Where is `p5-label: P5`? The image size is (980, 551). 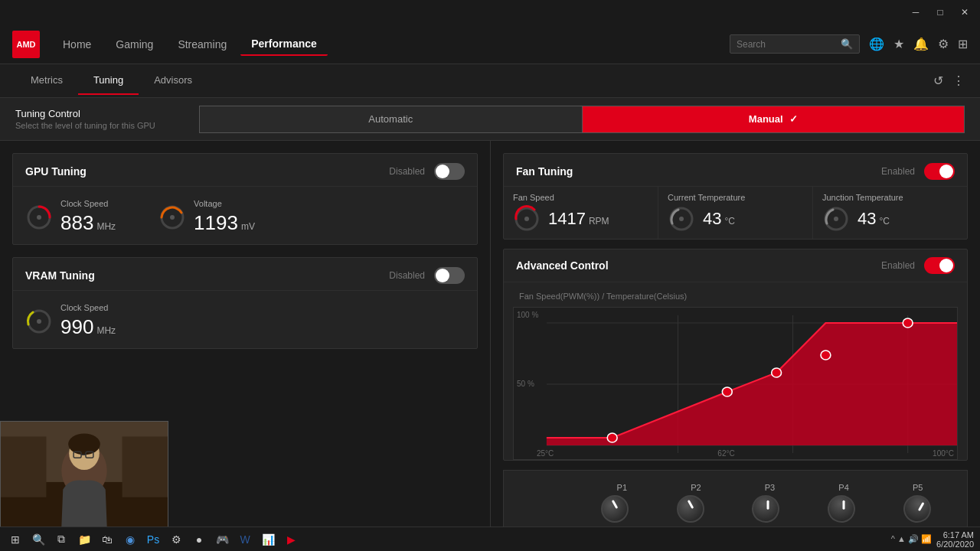
p5-label: P5 is located at coordinates (918, 487).